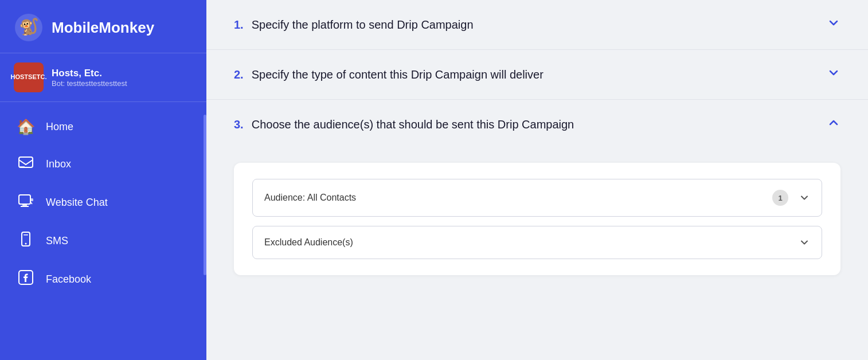 The width and height of the screenshot is (868, 360). Describe the element at coordinates (103, 280) in the screenshot. I see `sidebar-item-facebook: Facebook` at that location.